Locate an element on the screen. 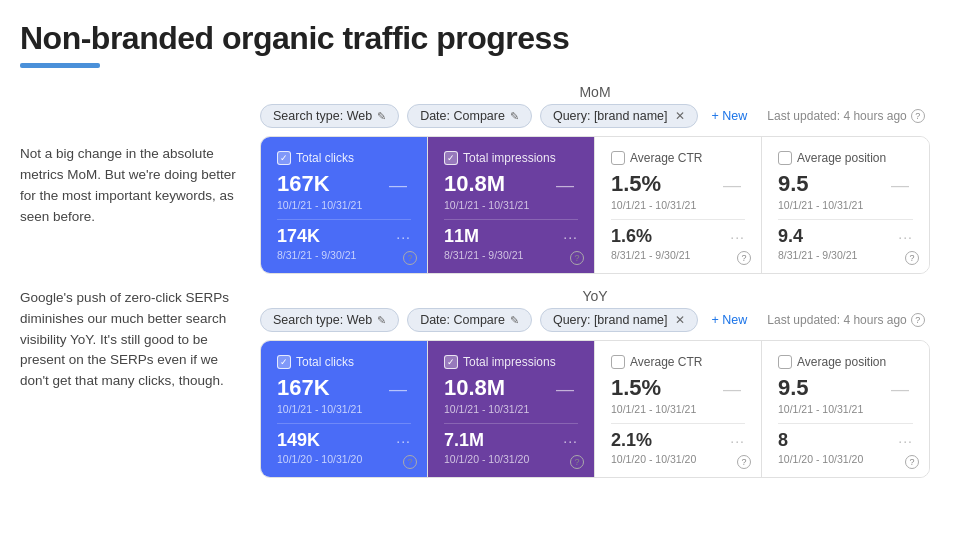  close-icon-query-brand-0: ✕ is located at coordinates (680, 116).